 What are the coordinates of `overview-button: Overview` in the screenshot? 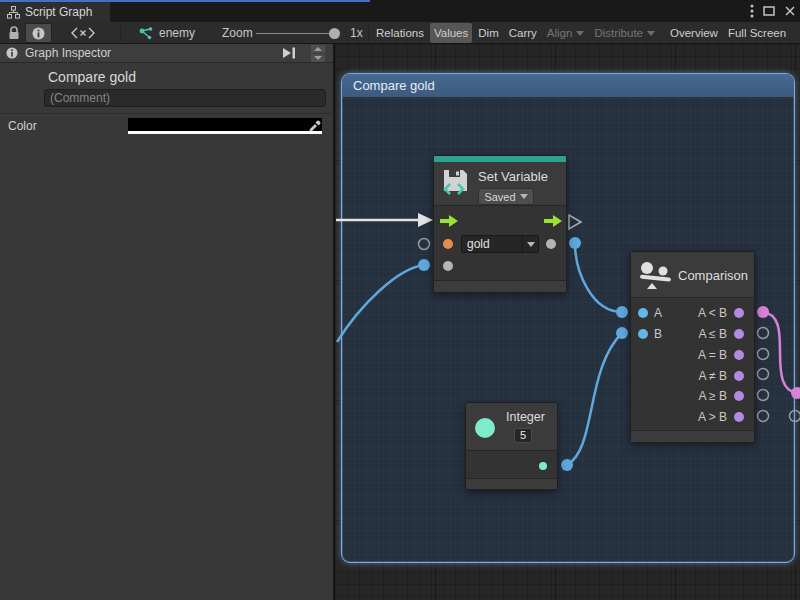 It's located at (694, 33).